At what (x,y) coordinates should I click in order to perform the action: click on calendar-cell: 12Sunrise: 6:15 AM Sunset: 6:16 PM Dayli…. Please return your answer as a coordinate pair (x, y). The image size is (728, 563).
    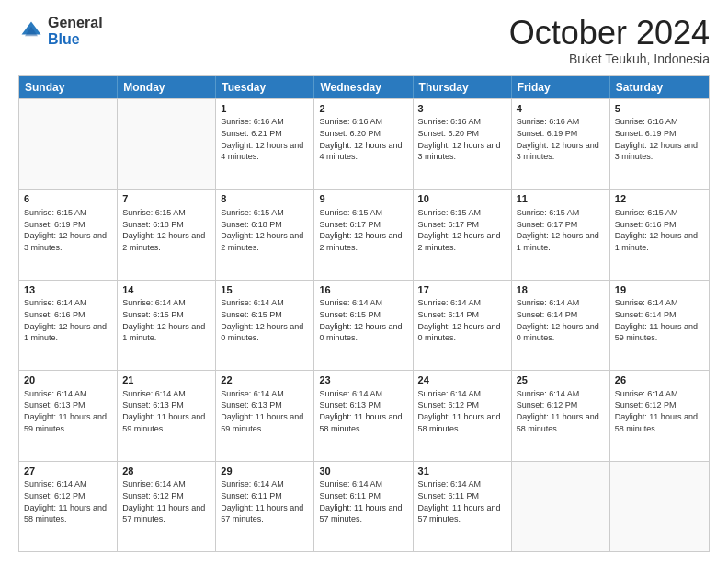
    Looking at the image, I should click on (660, 234).